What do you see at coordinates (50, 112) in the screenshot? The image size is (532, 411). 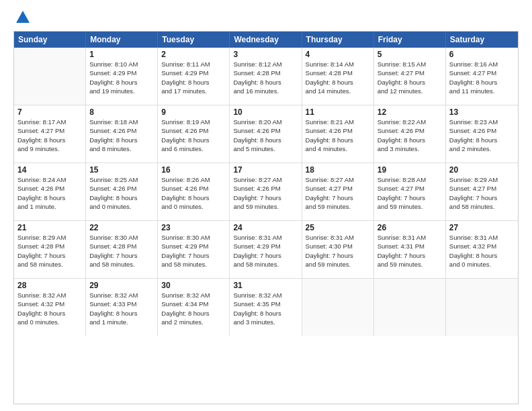 I see `day-number: 7` at bounding box center [50, 112].